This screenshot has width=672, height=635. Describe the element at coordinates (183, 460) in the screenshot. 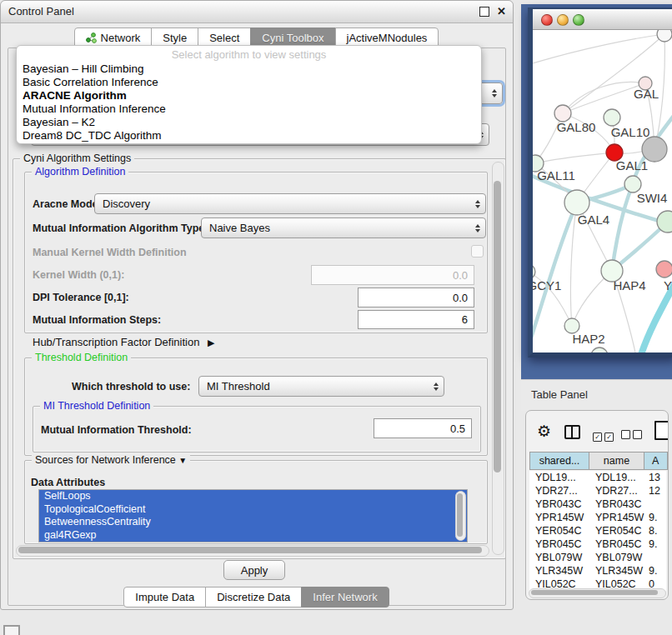

I see `expanded-arrow-icon: ▼` at that location.